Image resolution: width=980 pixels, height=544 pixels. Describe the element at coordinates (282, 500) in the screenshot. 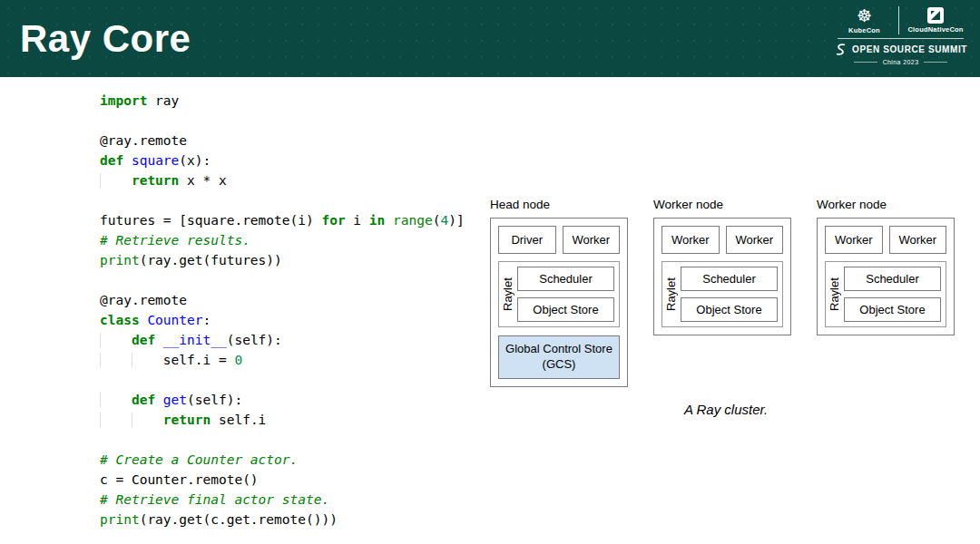

I see `code-line: # Retrieve final actor state.` at that location.